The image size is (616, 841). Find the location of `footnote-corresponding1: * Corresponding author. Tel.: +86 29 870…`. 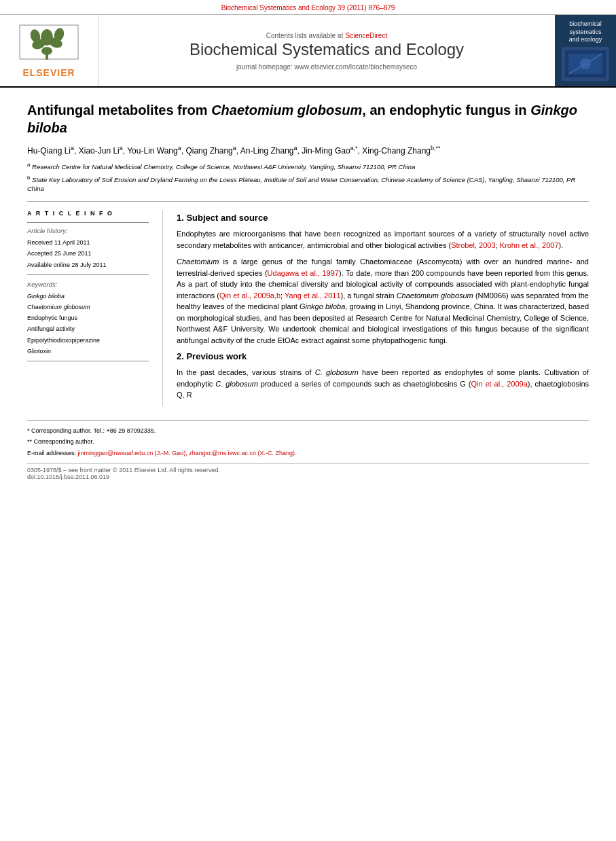

footnote-corresponding1: * Corresponding author. Tel.: +86 29 870… is located at coordinates (308, 431).